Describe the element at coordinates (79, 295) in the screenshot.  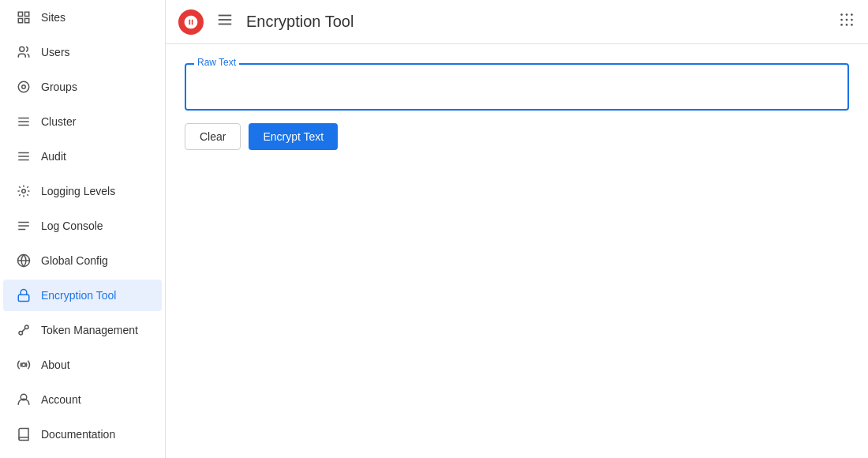
I see `sidebar-item-label: Encryption Tool` at that location.